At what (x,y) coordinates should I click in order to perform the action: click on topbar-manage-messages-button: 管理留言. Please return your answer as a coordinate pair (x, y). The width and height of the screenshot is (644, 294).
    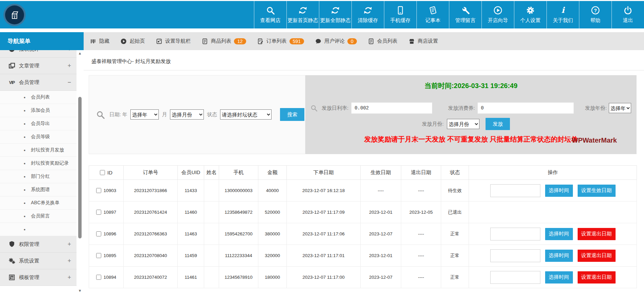
    Looking at the image, I should click on (465, 15).